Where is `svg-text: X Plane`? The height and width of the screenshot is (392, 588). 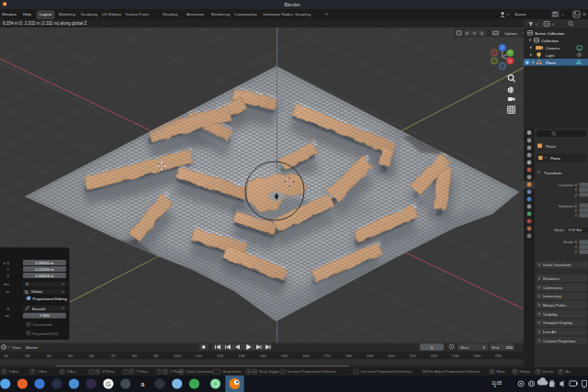 svg-text: X Plane is located at coordinates (108, 371).